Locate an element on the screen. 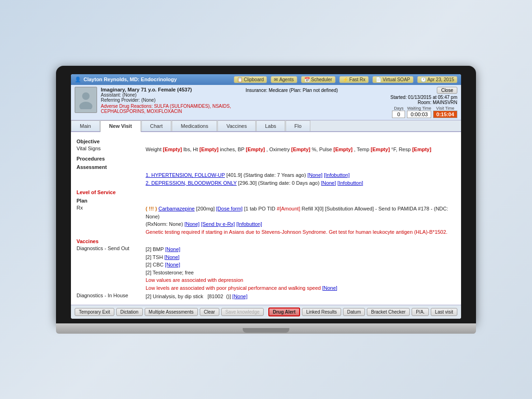 The height and width of the screenshot is (399, 532). diag-tsh: [2] TSH [None] is located at coordinates (301, 258).